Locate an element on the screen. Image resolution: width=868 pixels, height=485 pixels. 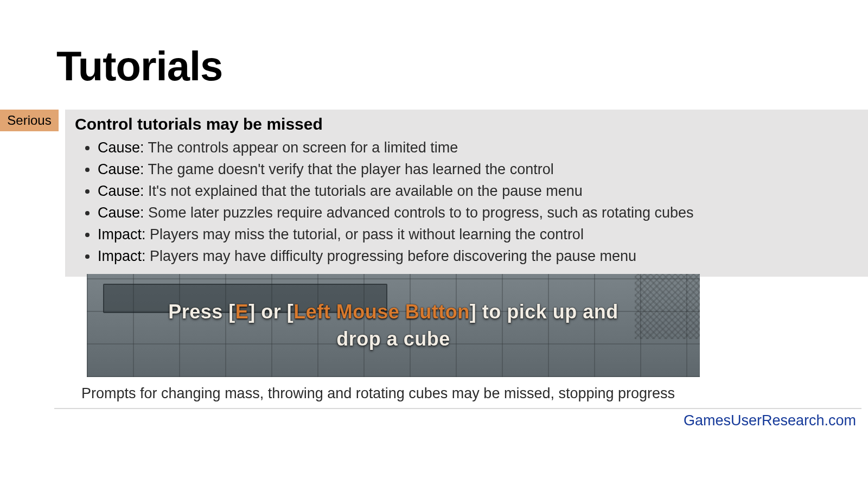
issue-title: Control tutorials may be missed is located at coordinates (467, 124).